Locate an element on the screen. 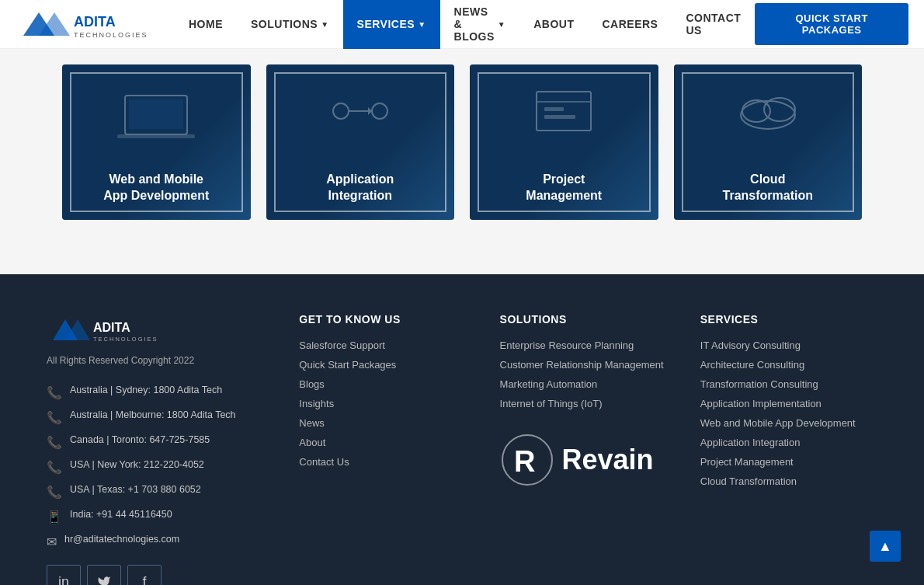 Image resolution: width=924 pixels, height=585 pixels. section-divider is located at coordinates (462, 263).